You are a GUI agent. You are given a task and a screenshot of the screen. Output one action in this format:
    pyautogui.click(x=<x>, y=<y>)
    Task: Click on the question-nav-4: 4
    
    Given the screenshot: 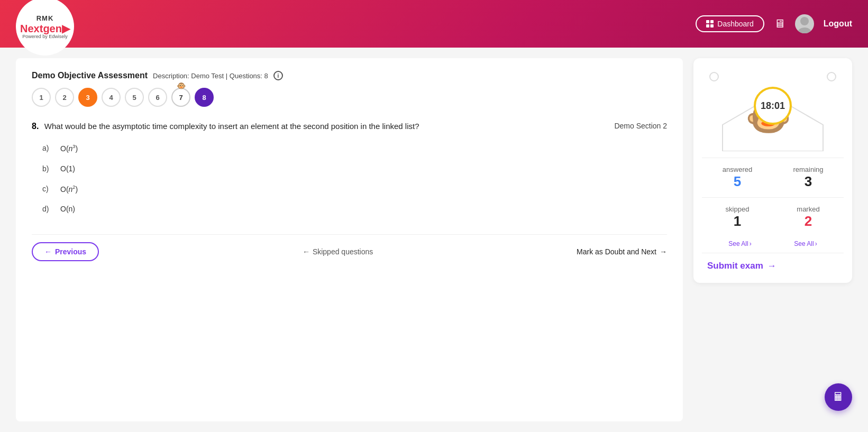 What is the action you would take?
    pyautogui.click(x=111, y=97)
    